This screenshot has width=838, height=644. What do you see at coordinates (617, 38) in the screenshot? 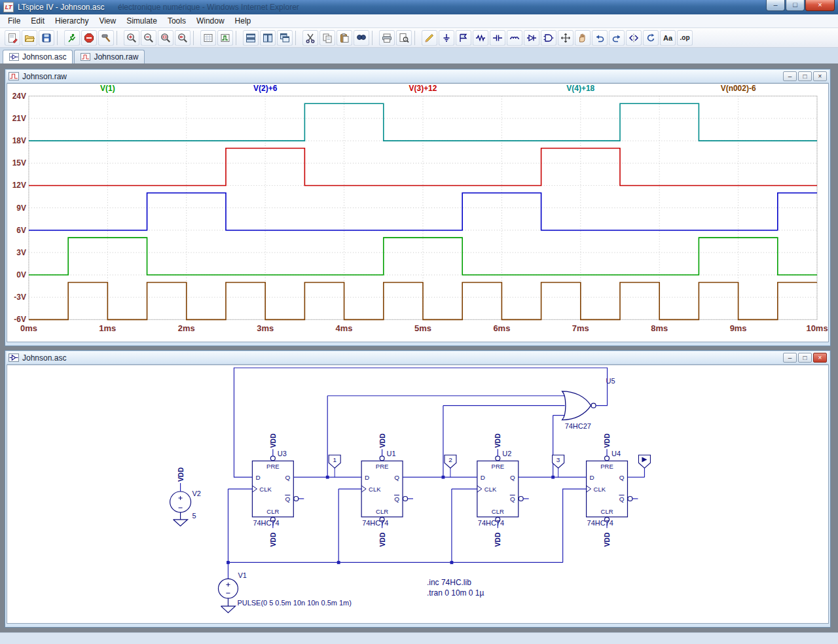
I see `redo-button` at bounding box center [617, 38].